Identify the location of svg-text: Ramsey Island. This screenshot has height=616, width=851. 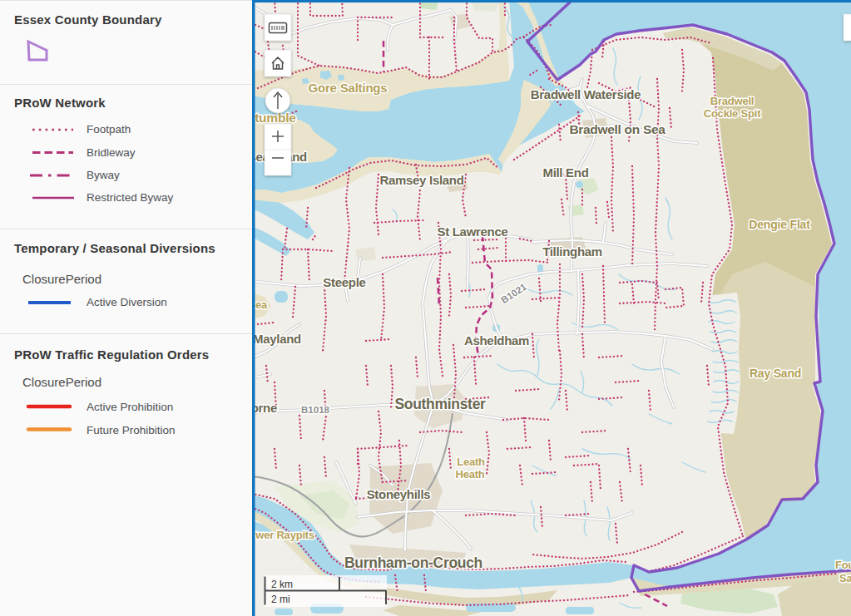
(421, 180).